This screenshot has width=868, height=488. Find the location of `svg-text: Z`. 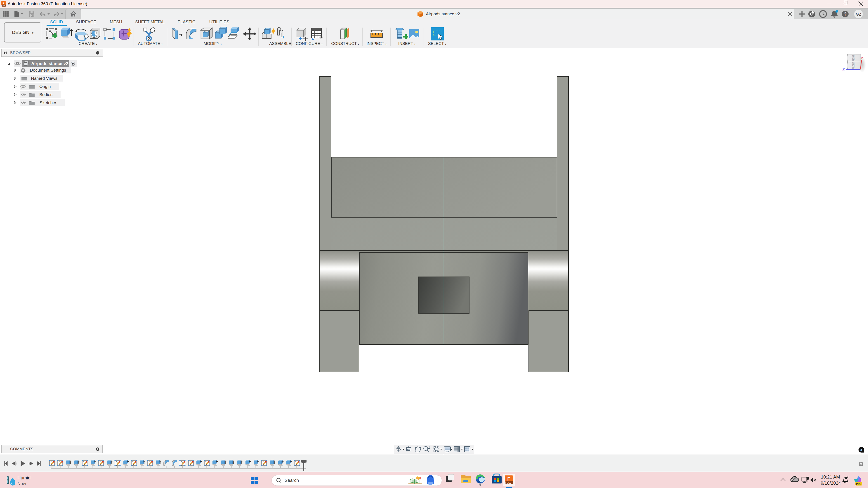

svg-text: Z is located at coordinates (844, 70).